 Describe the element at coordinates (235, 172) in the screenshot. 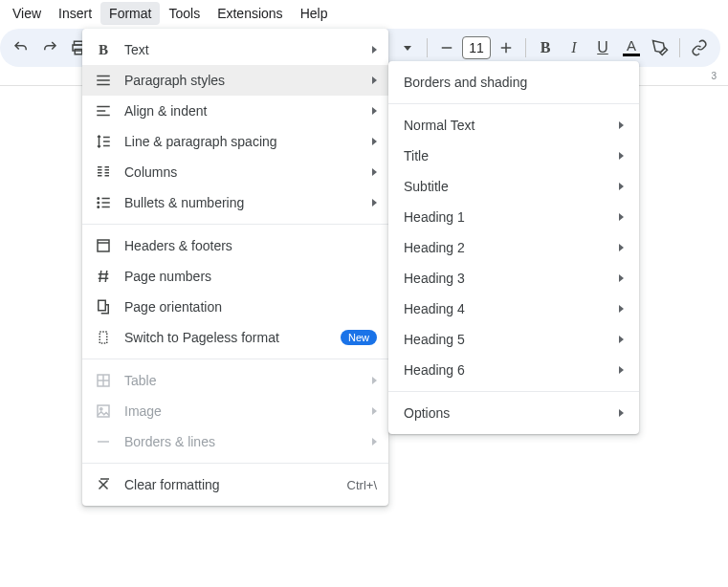

I see `format-item-columns: Columns` at that location.